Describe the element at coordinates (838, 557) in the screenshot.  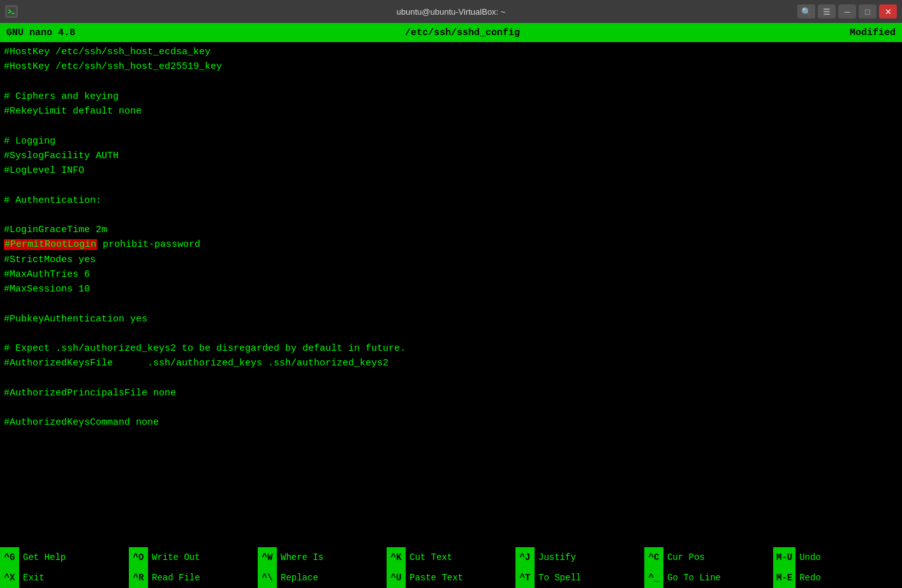
I see `shortcut-item: M-UUndo` at that location.